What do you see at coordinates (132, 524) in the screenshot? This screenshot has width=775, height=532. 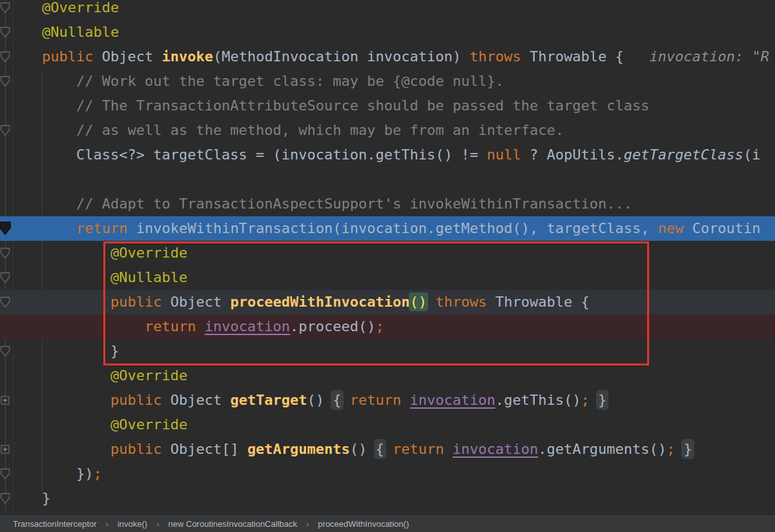 I see `breadcrumb-item-2: invoke()` at bounding box center [132, 524].